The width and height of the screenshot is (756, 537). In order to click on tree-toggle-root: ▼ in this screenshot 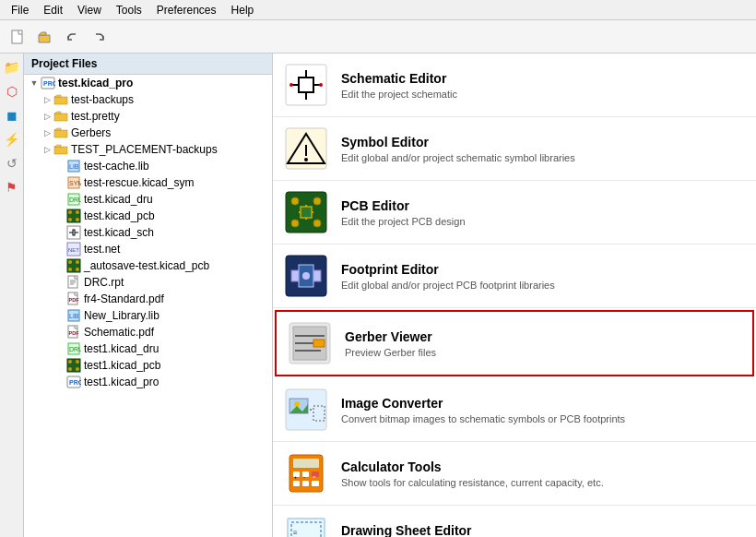, I will do `click(34, 83)`.